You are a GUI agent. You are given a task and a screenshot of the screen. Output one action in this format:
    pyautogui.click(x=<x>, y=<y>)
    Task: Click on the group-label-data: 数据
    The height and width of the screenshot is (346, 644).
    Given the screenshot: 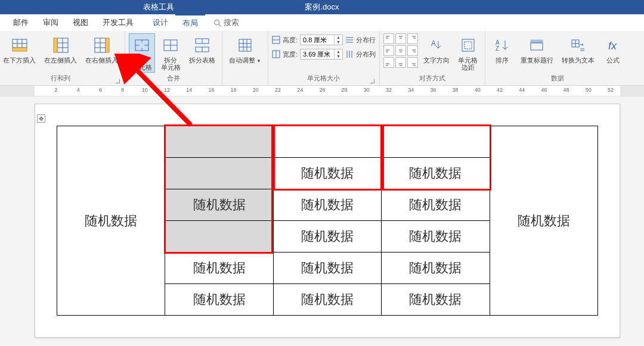 What is the action you would take?
    pyautogui.click(x=558, y=79)
    